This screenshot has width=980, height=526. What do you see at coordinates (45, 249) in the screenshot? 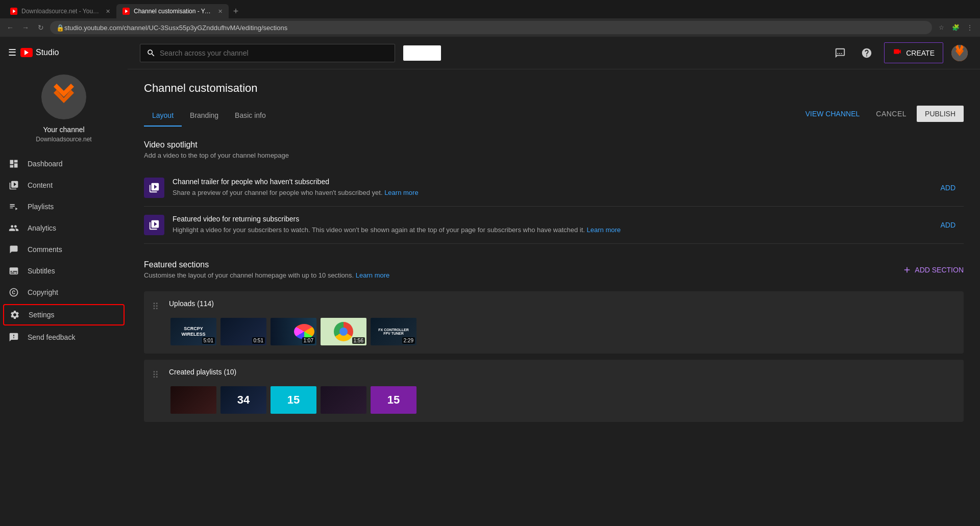
I see `comments-label: Comments` at bounding box center [45, 249].